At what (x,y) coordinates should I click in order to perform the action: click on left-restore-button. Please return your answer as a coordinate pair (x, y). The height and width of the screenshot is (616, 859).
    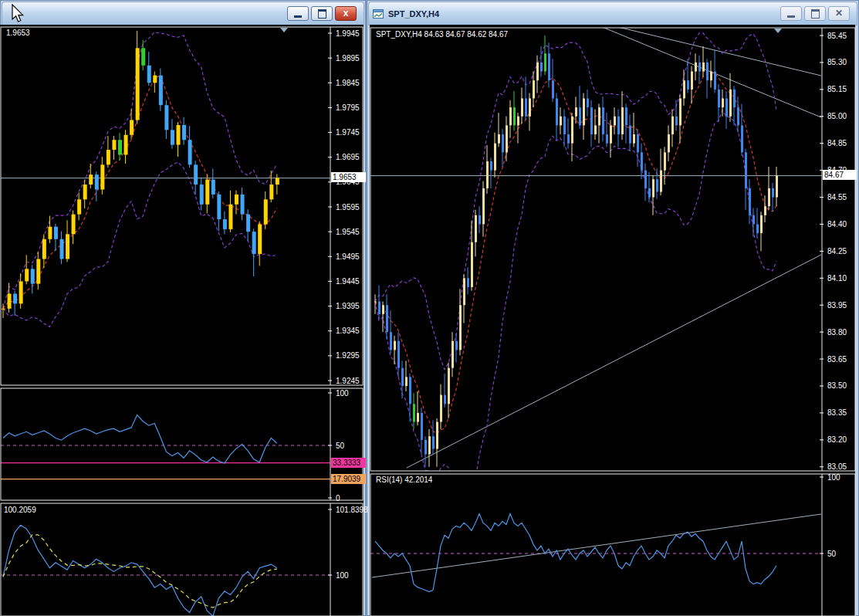
    Looking at the image, I should click on (322, 14).